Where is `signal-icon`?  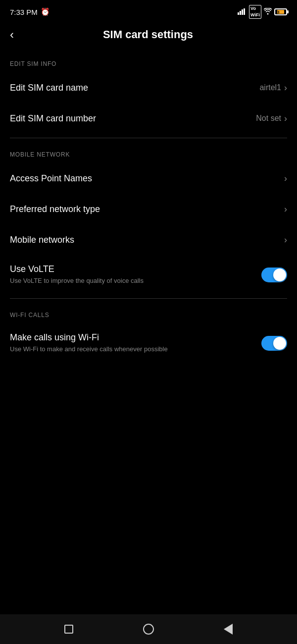
signal-icon is located at coordinates (242, 12).